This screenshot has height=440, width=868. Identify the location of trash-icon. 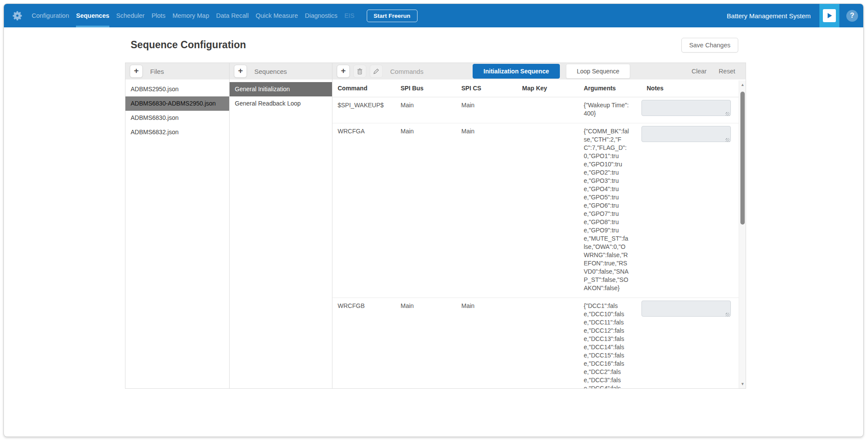
(360, 71).